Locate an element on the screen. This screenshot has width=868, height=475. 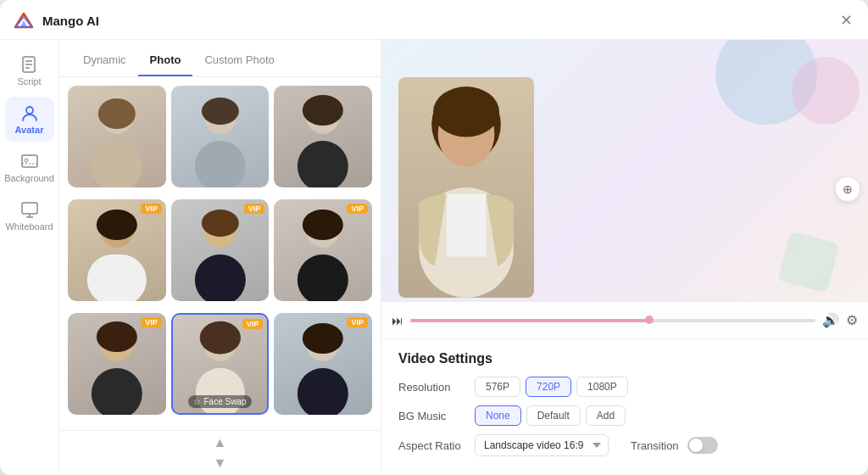
title-bar: Mango AI ✕ is located at coordinates (434, 20).